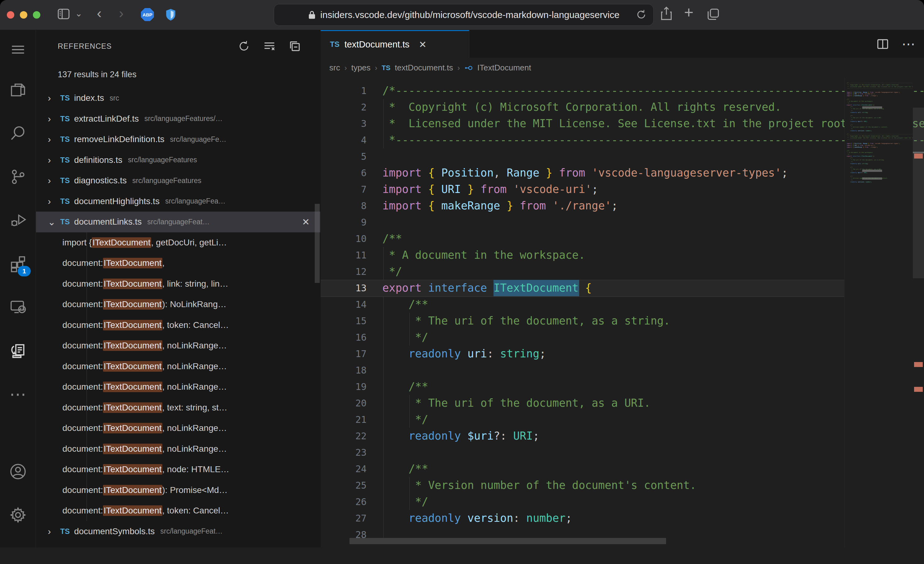  Describe the element at coordinates (178, 263) in the screenshot. I see `reference-result-row: document: ITextDocument,` at that location.